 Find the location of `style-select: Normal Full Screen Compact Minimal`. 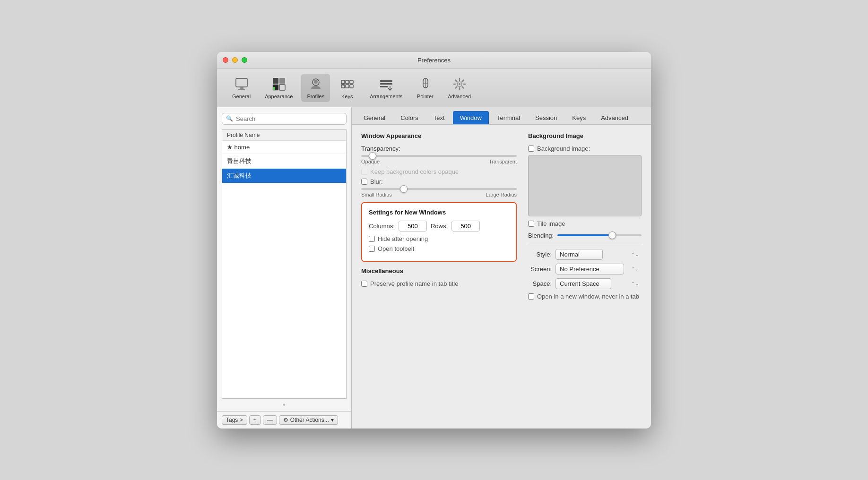

style-select: Normal Full Screen Compact Minimal is located at coordinates (579, 254).